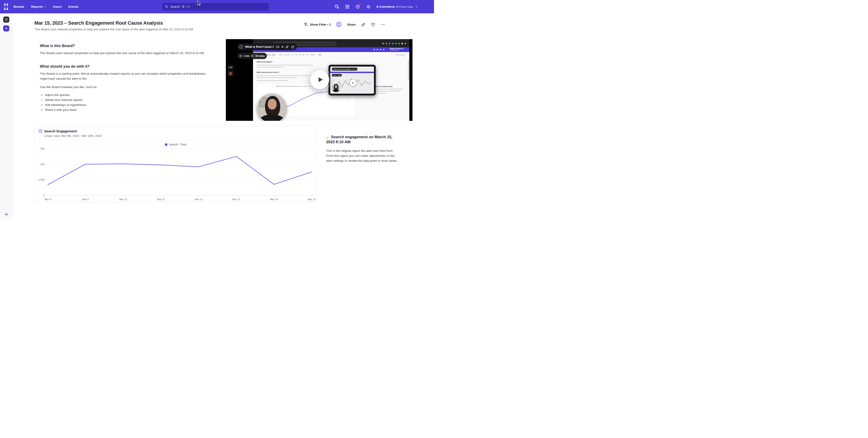  I want to click on board-header: Mar 15, 2023 – Search Engagement Root Ca…, so click(223, 22).